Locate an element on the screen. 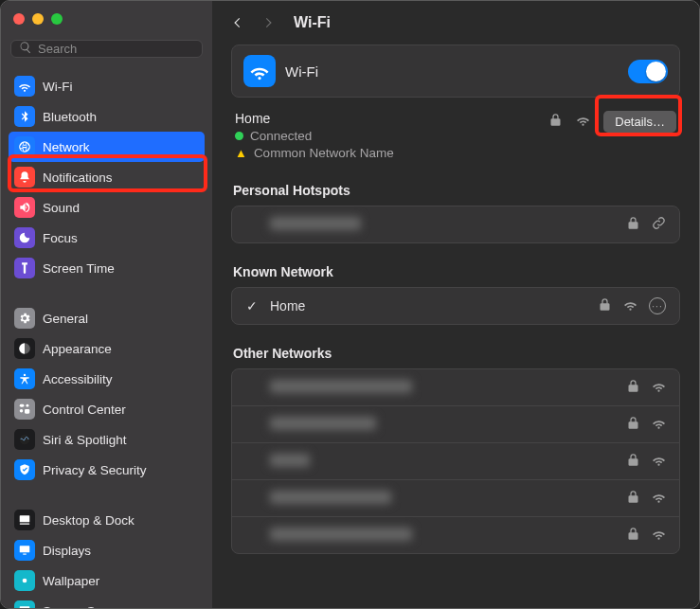 The image size is (700, 609). sound-icon is located at coordinates (25, 207).